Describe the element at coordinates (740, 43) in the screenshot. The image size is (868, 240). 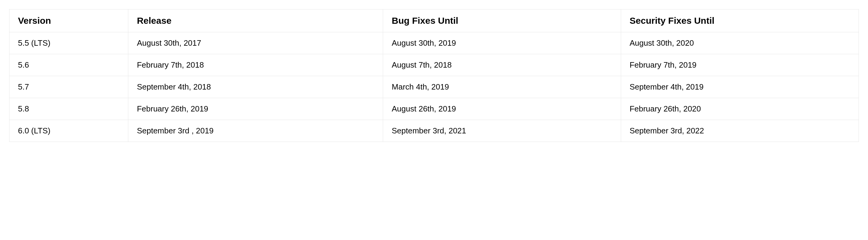
I see `cell-security-fixes: August 30th, 2020` at that location.